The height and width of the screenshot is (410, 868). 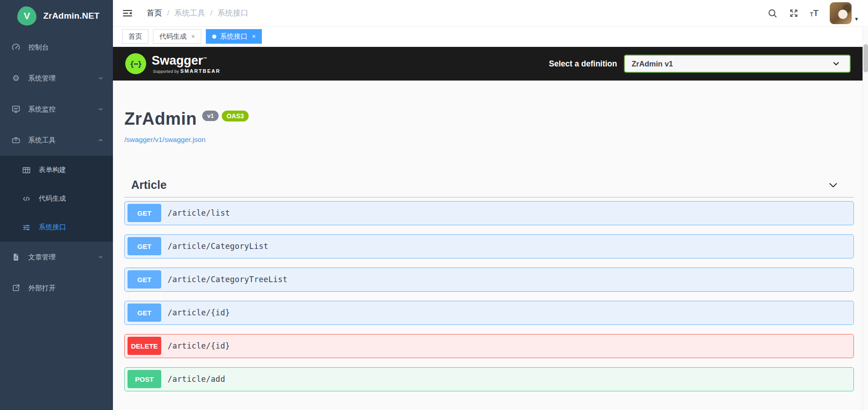 What do you see at coordinates (42, 109) in the screenshot?
I see `sidebar-item-label: 系统监控` at bounding box center [42, 109].